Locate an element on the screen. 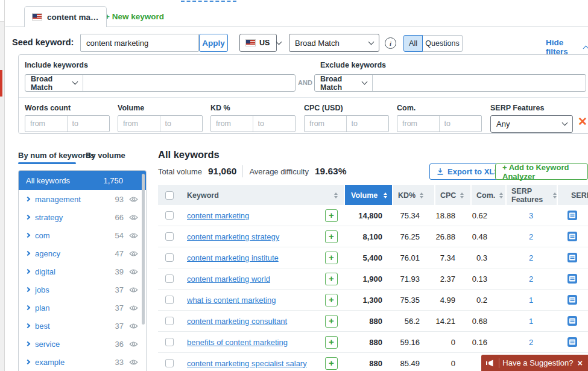 This screenshot has width=588, height=371. tab-by-volume: By volume is located at coordinates (106, 156).